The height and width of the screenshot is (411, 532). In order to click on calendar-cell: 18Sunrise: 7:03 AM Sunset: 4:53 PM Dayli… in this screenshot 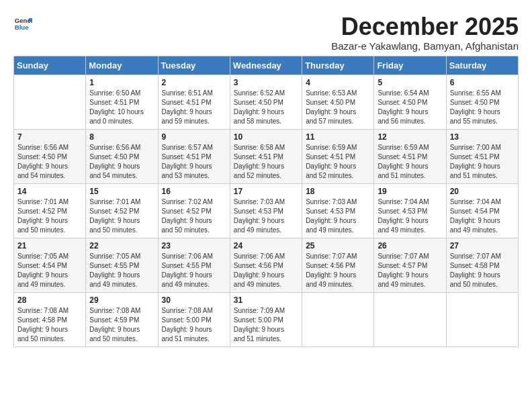, I will do `click(339, 211)`.